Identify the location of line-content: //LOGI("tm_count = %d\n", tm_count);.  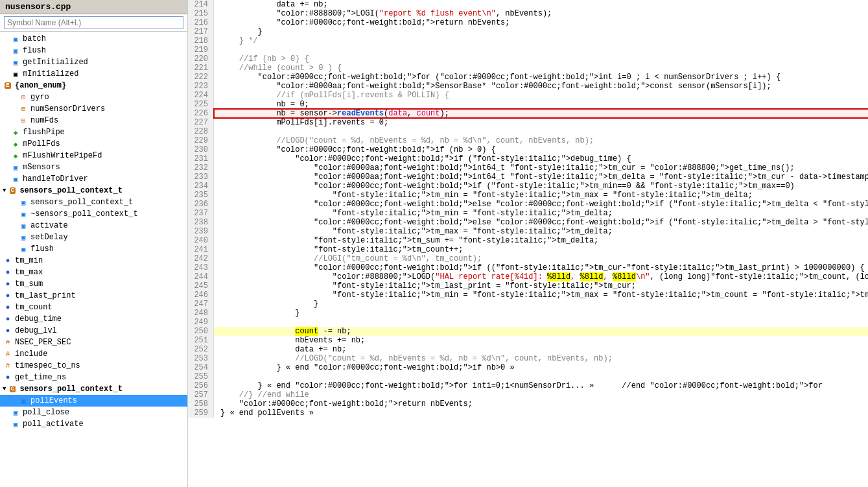
(541, 259).